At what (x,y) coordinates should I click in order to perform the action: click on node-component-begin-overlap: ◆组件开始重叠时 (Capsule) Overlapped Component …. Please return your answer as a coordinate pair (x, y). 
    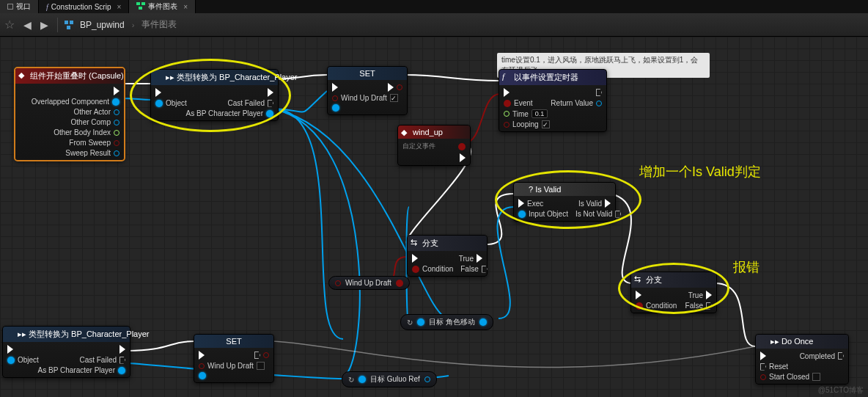
    Looking at the image, I should click on (70, 114).